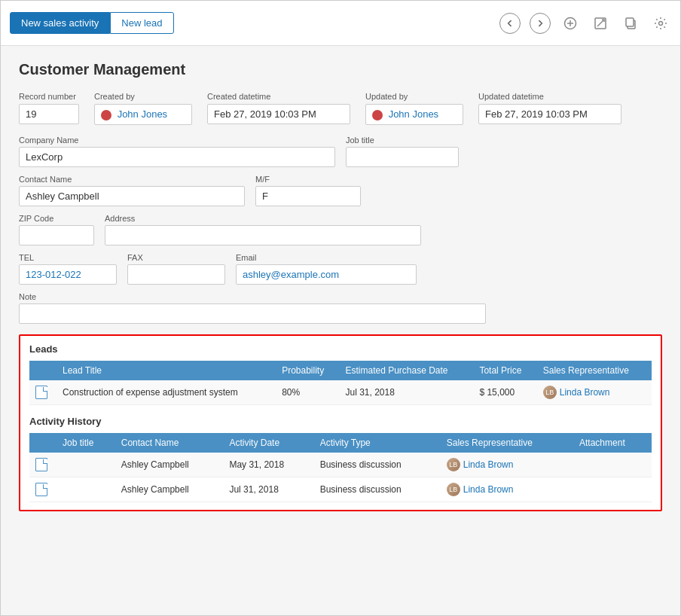 The height and width of the screenshot is (616, 681). What do you see at coordinates (43, 443) in the screenshot?
I see `activity-col-icon` at bounding box center [43, 443].